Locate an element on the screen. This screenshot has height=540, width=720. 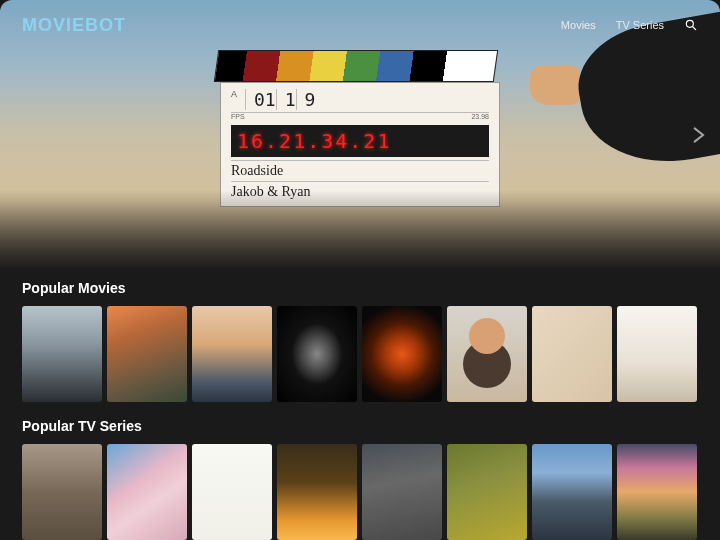
section-title-movies: Popular Movies is located at coordinates (360, 288).